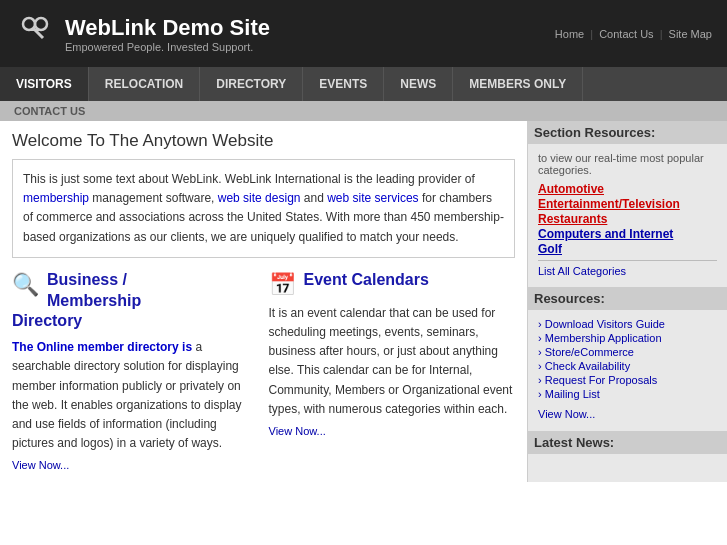  I want to click on intro-text-2: management software,, so click(154, 198).